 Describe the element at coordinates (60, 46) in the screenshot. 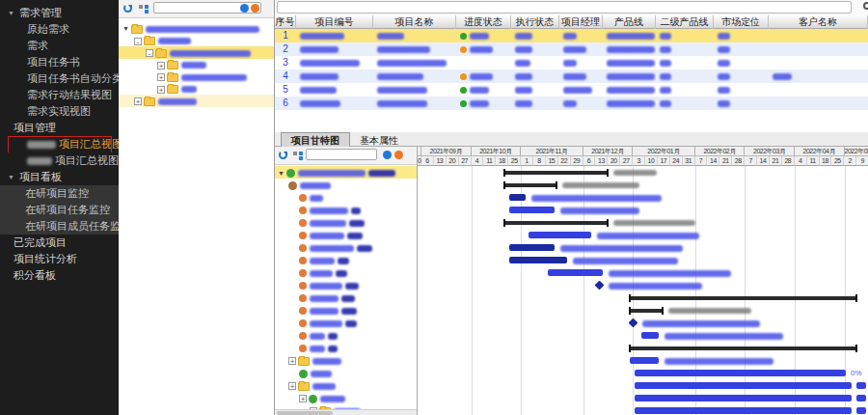

I see `sidebar-item: 需求` at that location.